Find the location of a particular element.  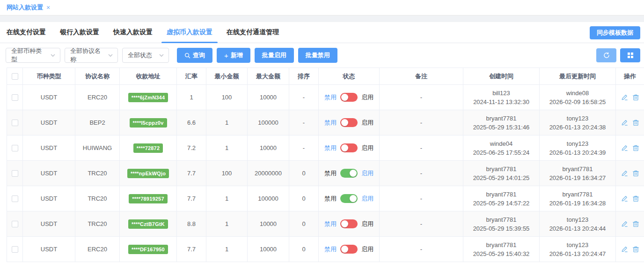

created-at: 2024-11-12 13:32:30 is located at coordinates (501, 102).